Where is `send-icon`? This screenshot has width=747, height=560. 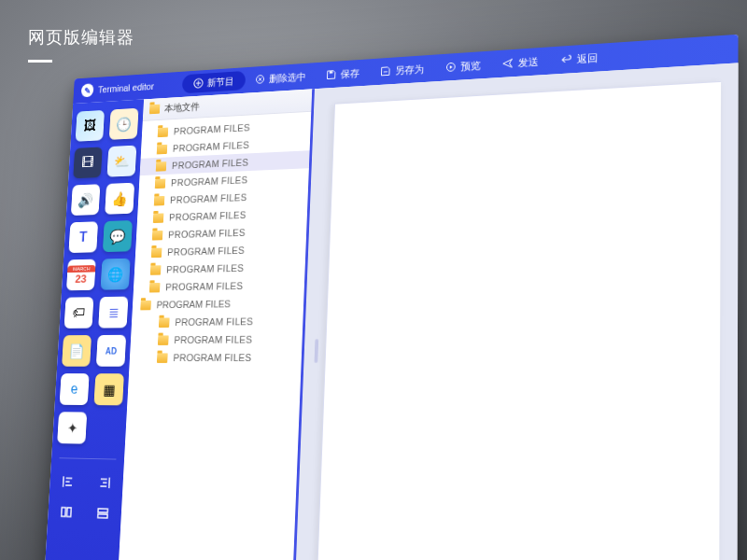 send-icon is located at coordinates (508, 63).